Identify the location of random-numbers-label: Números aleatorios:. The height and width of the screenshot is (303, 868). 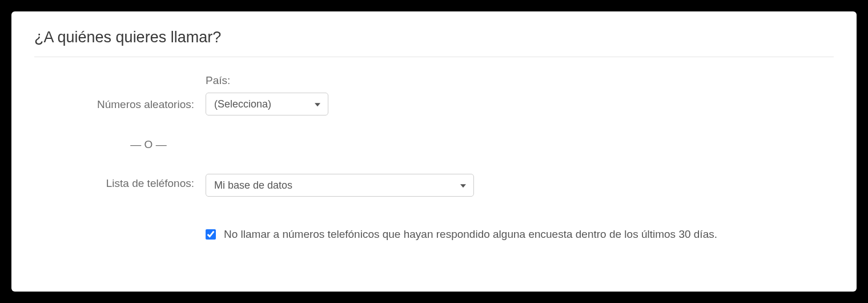
(120, 93).